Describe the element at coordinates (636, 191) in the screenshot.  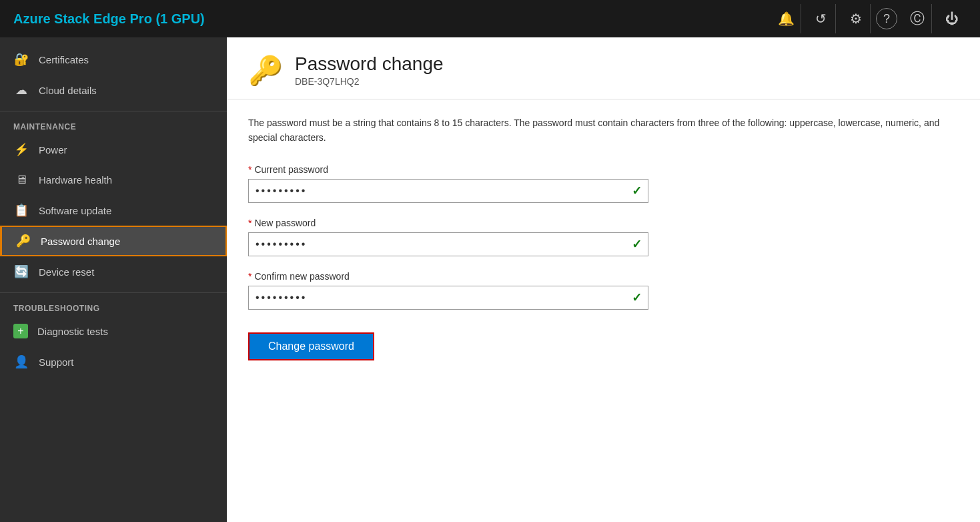
I see `current-password-checkmark: ✓` at that location.